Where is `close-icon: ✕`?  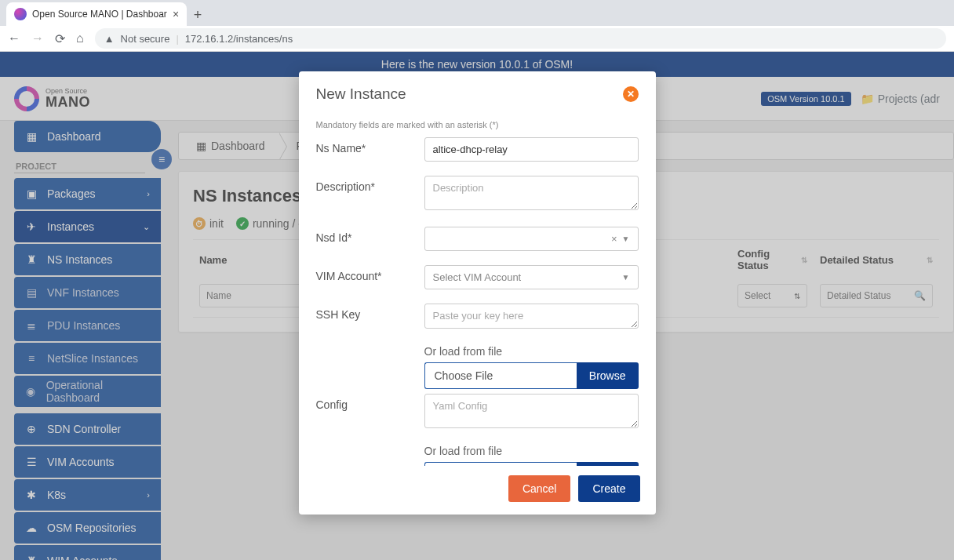
close-icon: ✕ is located at coordinates (631, 94).